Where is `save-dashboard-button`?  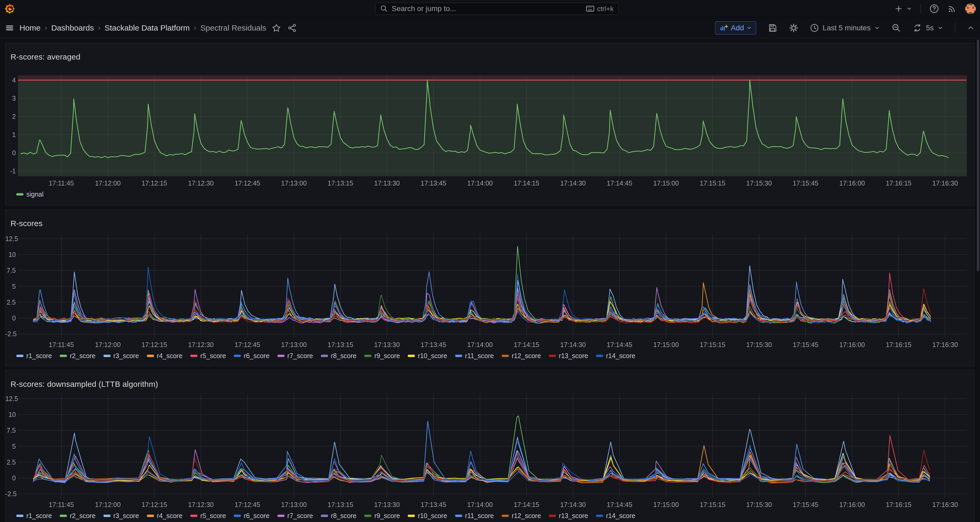
save-dashboard-button is located at coordinates (772, 28).